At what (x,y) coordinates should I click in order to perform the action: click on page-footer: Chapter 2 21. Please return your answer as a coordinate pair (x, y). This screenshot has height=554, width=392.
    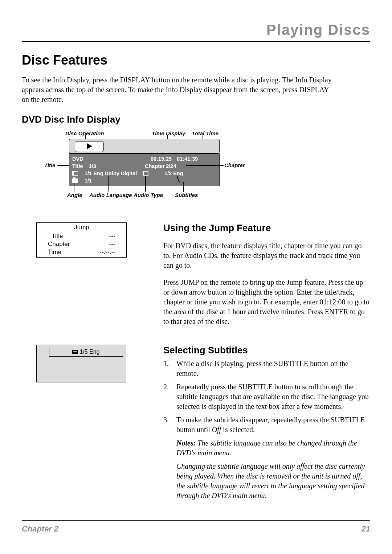
    Looking at the image, I should click on (196, 527).